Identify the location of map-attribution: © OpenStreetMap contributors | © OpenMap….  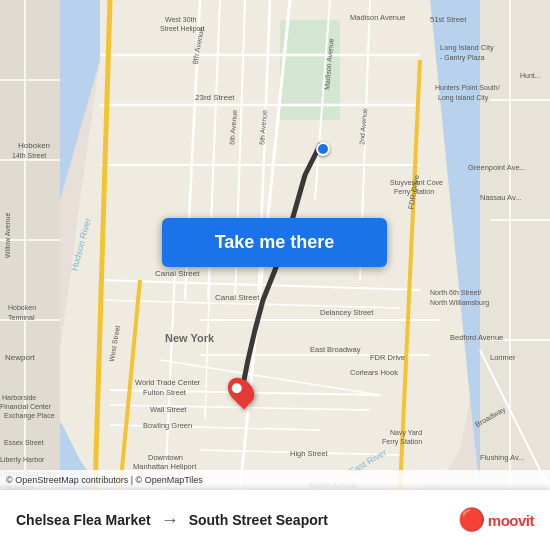
(275, 480).